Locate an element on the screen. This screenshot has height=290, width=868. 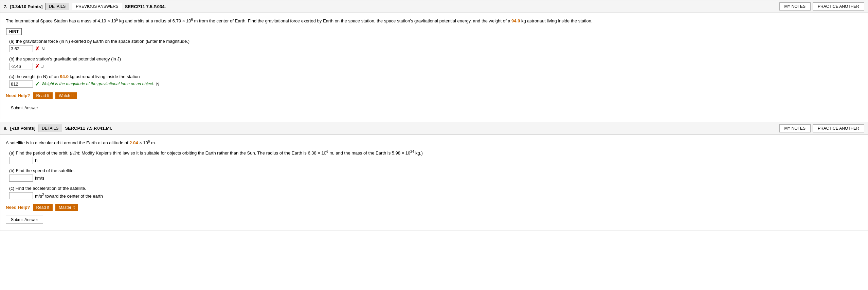
question-8-header-right: MY NOTES PRACTICE ANOTHER is located at coordinates (822, 128).